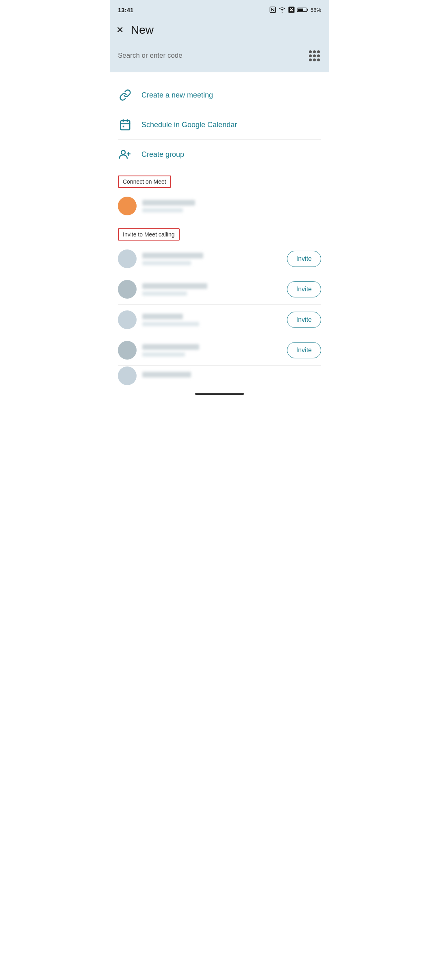  What do you see at coordinates (303, 10) in the screenshot?
I see `battery-icon` at bounding box center [303, 10].